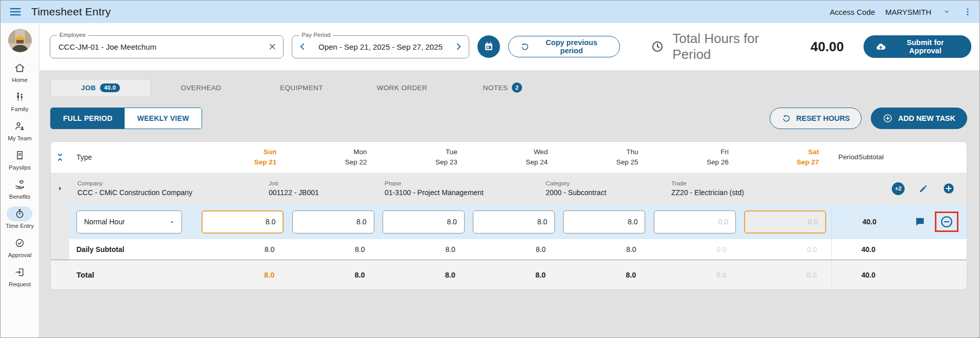 Image resolution: width=980 pixels, height=338 pixels. I want to click on submit-for-approval-label: Submit for Approval, so click(926, 47).